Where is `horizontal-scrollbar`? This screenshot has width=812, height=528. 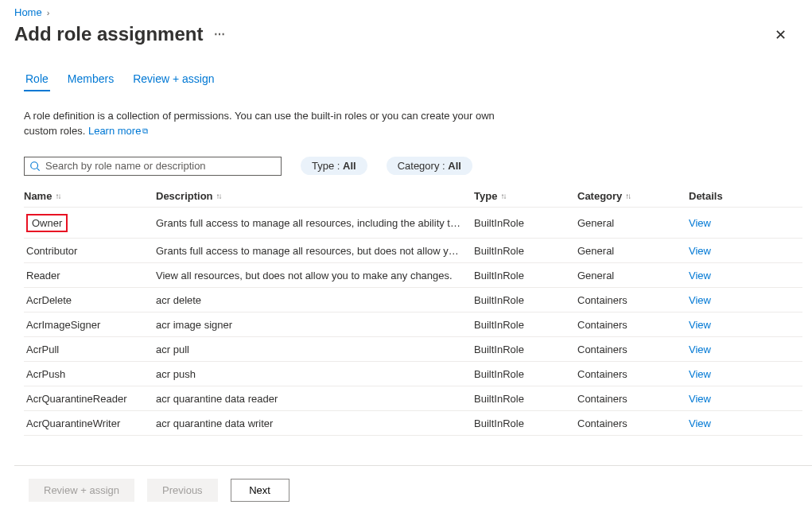
horizontal-scrollbar is located at coordinates (414, 522).